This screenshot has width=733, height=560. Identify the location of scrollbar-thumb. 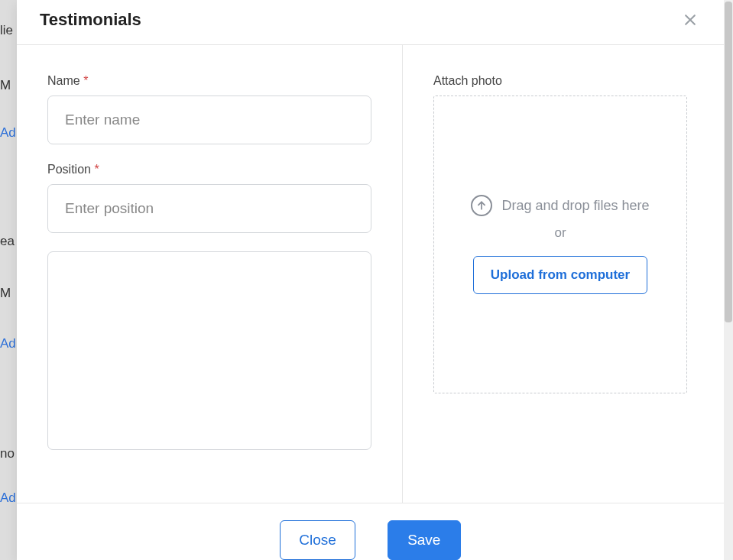
(728, 162).